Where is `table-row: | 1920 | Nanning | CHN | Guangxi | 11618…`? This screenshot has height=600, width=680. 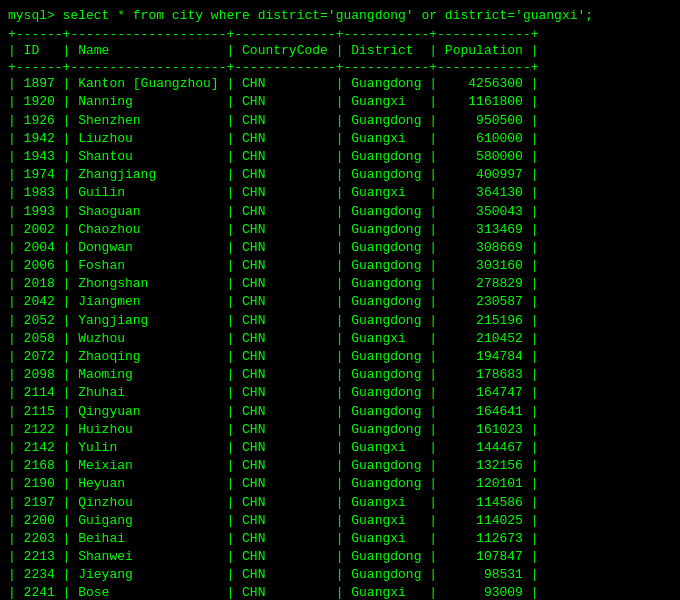 table-row: | 1920 | Nanning | CHN | Guangxi | 11618… is located at coordinates (340, 102).